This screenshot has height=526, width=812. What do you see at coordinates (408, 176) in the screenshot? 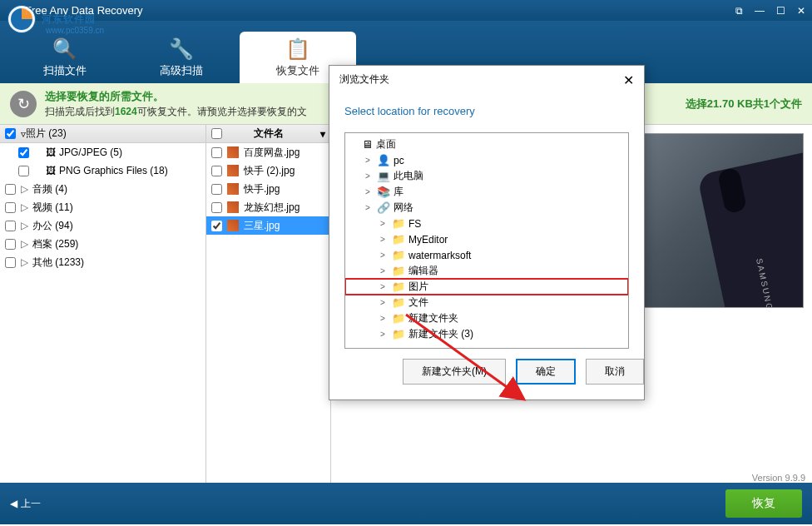
I see `folder-label: 此电脑` at bounding box center [408, 176].